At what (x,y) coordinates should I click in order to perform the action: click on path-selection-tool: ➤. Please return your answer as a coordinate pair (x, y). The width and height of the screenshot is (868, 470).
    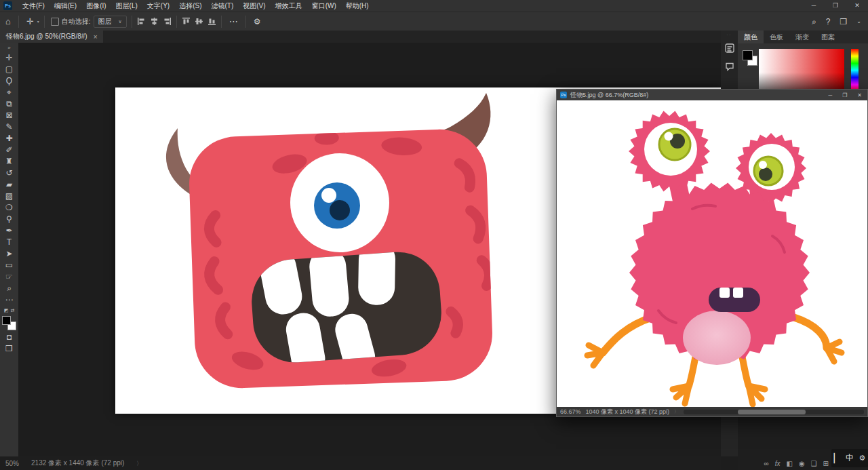
    Looking at the image, I should click on (9, 254).